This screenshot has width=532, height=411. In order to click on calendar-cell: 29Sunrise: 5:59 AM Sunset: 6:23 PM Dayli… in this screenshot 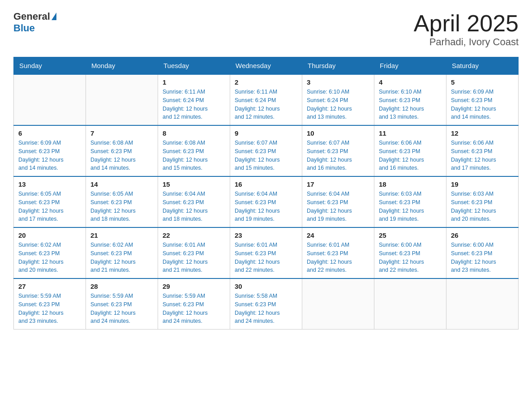, I will do `click(194, 304)`.